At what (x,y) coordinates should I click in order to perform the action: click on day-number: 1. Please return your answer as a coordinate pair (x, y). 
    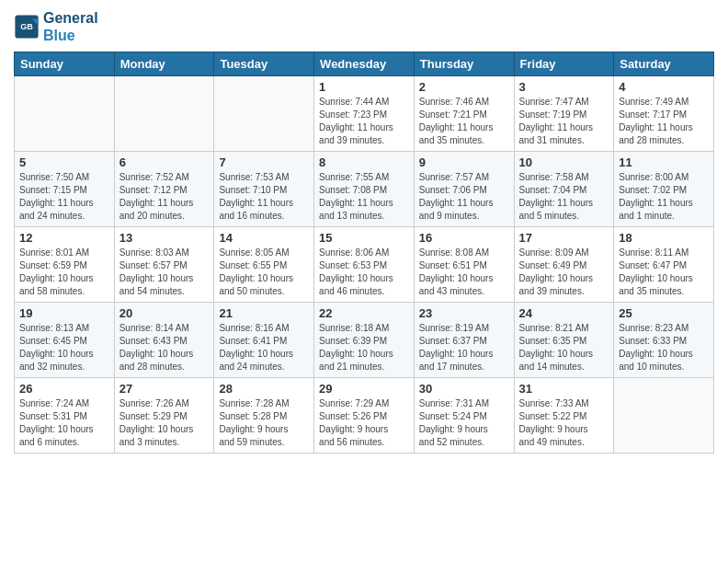
    Looking at the image, I should click on (364, 86).